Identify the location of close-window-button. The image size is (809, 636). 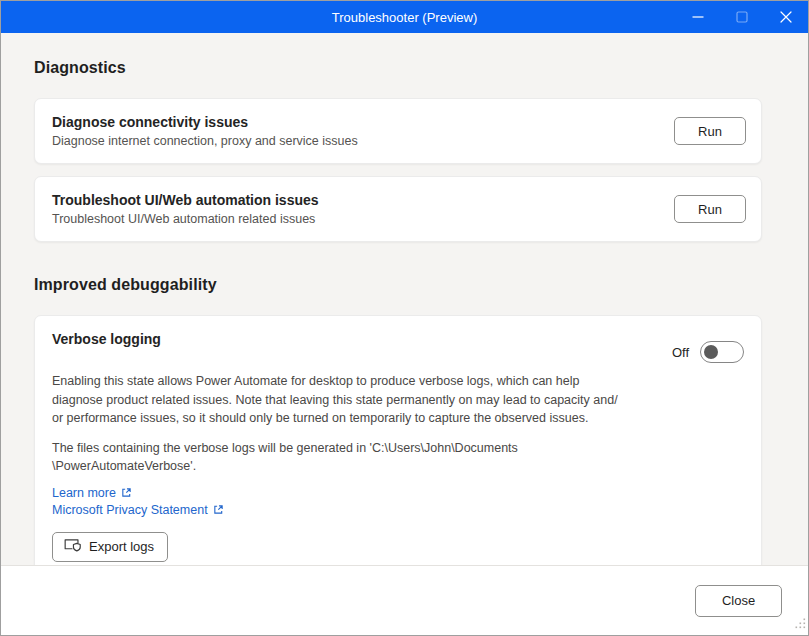
(786, 17).